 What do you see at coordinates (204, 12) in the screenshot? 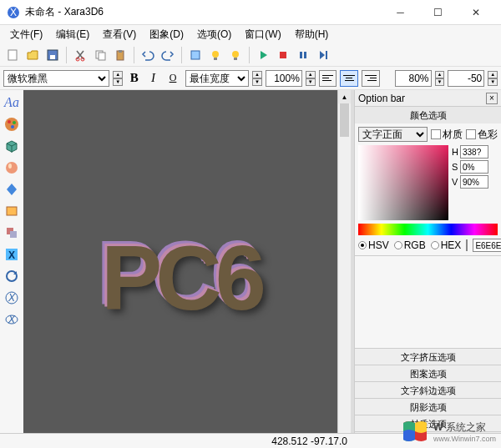
I see `window-title: 未命名 - Xara3D6` at bounding box center [204, 12].